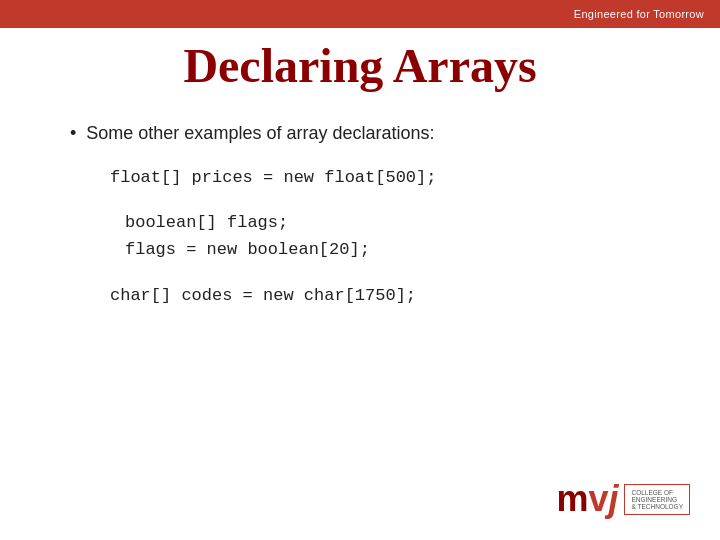 The image size is (720, 540). What do you see at coordinates (398, 222) in the screenshot?
I see `code-line-2a: boolean[] flags;` at bounding box center [398, 222].